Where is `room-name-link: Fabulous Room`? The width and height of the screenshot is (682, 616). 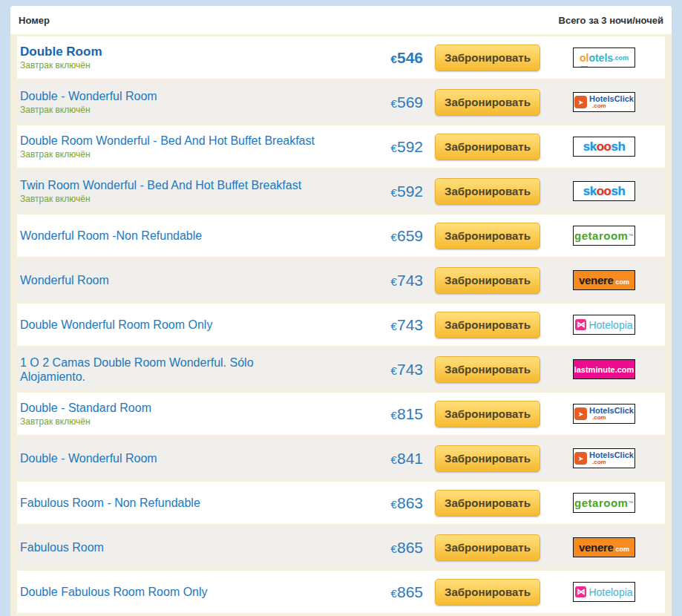 room-name-link: Fabulous Room is located at coordinates (184, 548).